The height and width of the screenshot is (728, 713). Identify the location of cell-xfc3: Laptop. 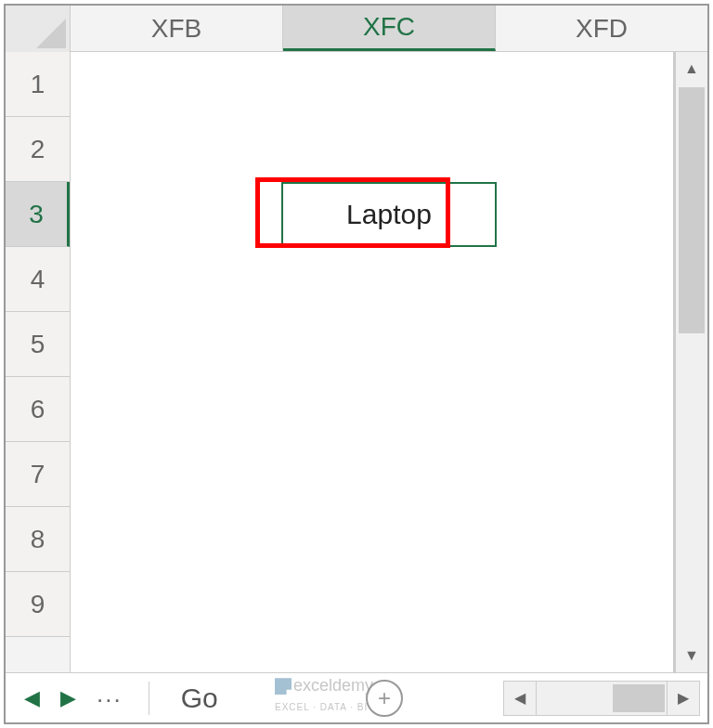
(388, 214).